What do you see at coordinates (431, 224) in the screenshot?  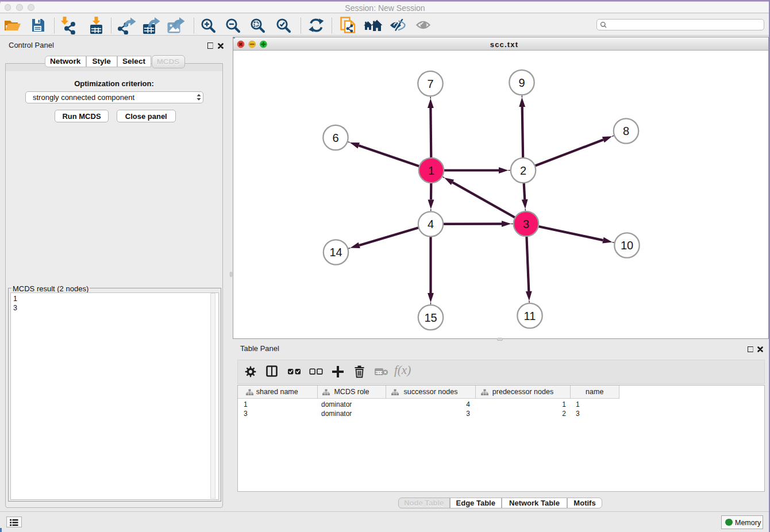 I see `svg-text: 4` at bounding box center [431, 224].